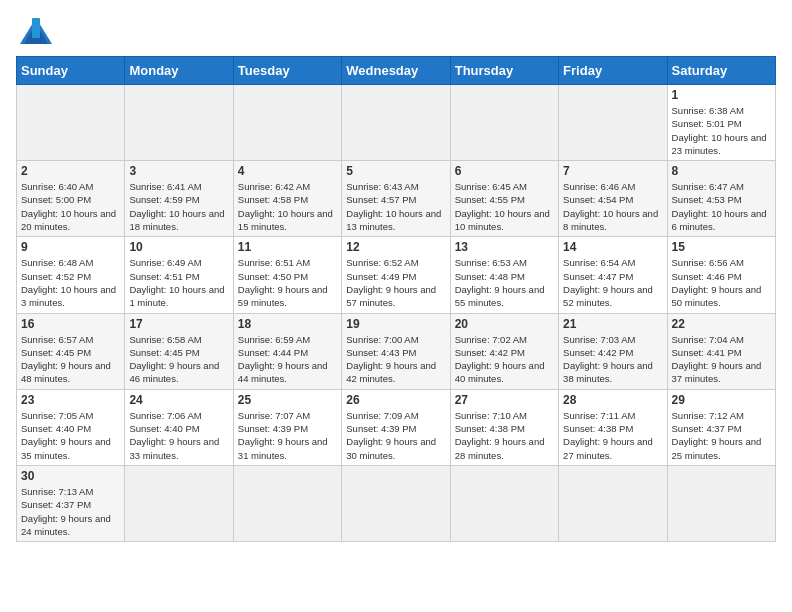  I want to click on day-number: 28, so click(612, 400).